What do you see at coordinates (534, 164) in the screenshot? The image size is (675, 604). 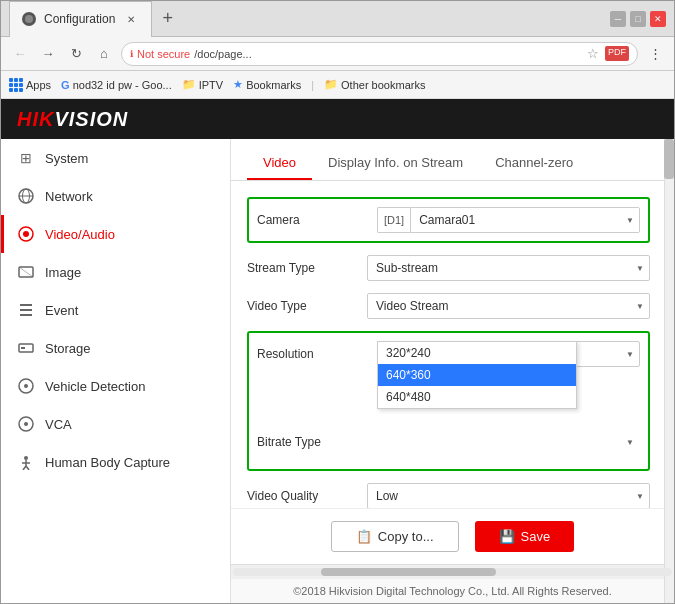 I see `tab-channel-zero: Channel-zero` at bounding box center [534, 164].